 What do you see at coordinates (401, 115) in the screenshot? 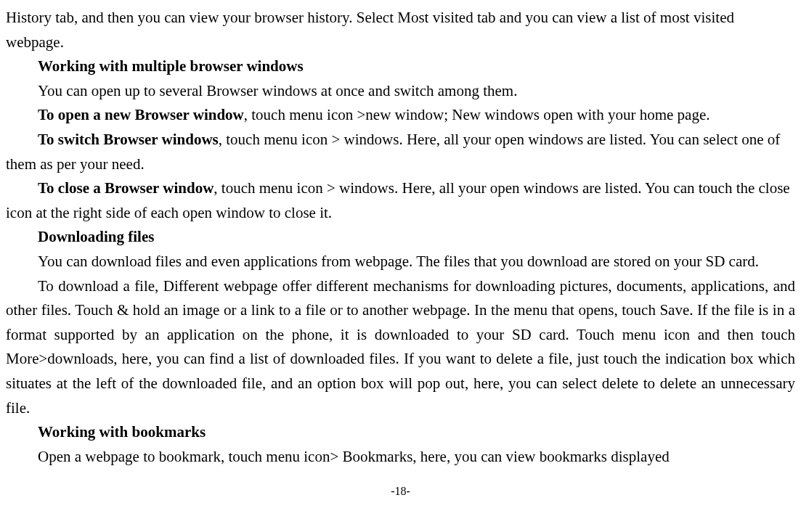
I see `paragraph-open-new-window: To open a new Browser window, touch menu…` at bounding box center [401, 115].